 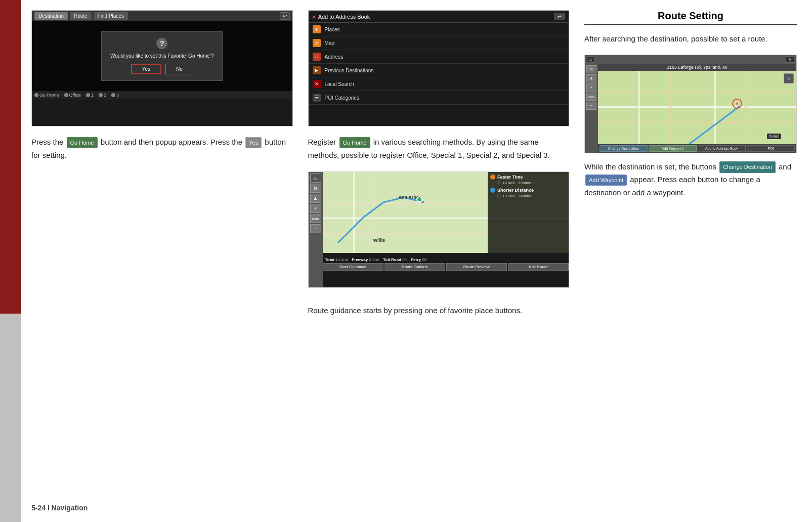 I want to click on addr-topbar: ♦ Add to Address Book ↩, so click(x=439, y=17).